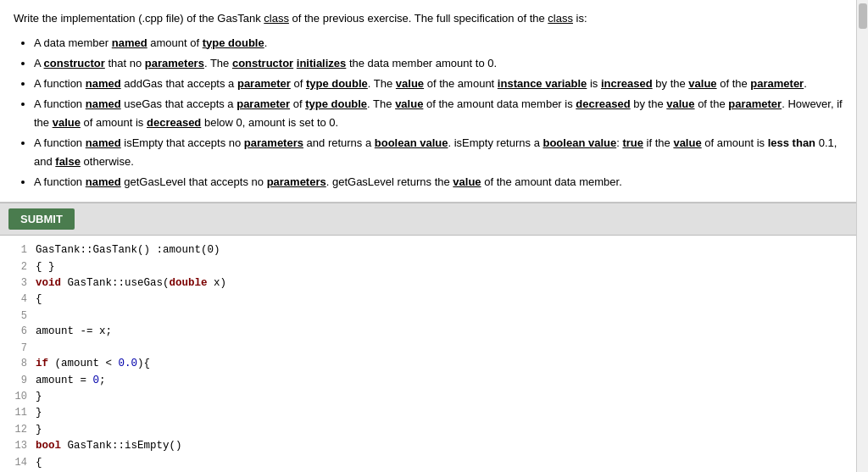  I want to click on code-text-12: }, so click(39, 430).